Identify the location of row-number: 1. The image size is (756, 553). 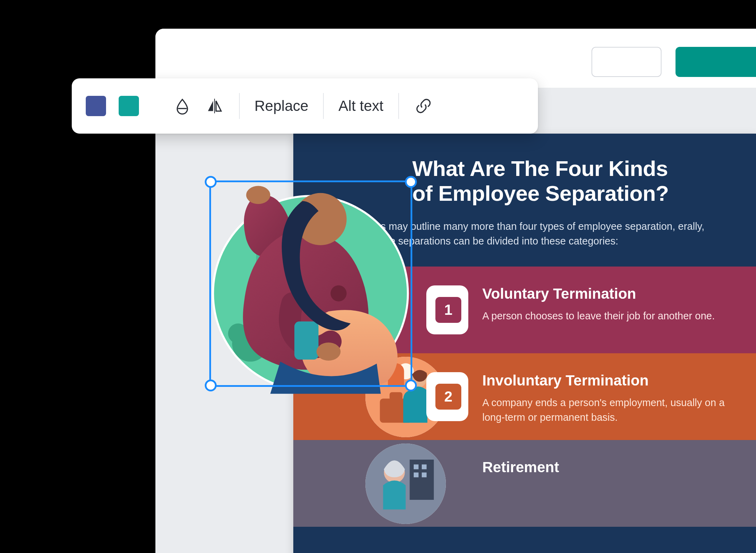
(448, 310).